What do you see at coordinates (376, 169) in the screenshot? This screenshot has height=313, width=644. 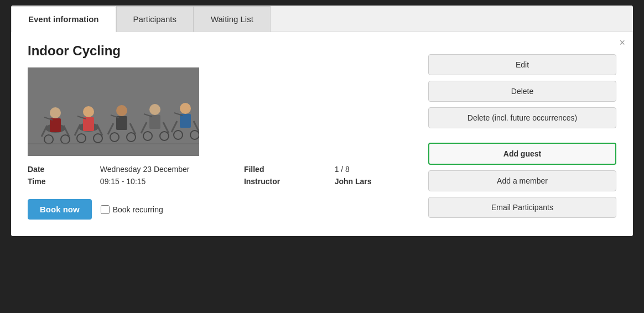 I see `filled-value: 1 / 8` at bounding box center [376, 169].